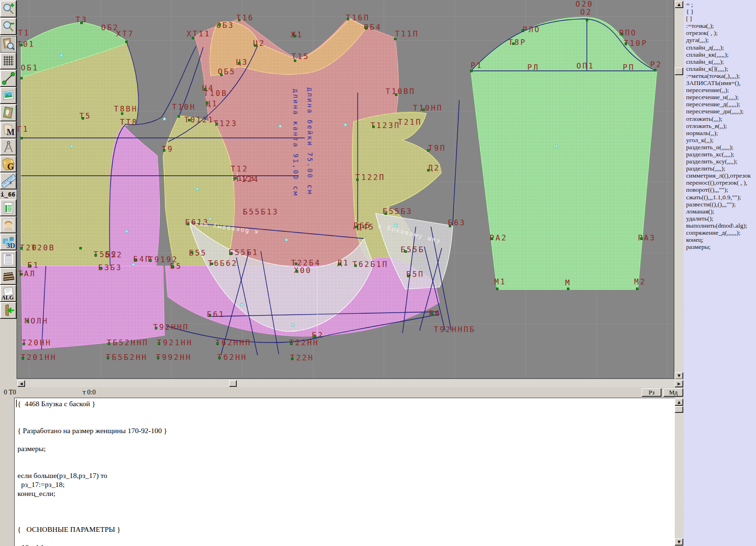  I want to click on threed-button: 3D, so click(9, 242).